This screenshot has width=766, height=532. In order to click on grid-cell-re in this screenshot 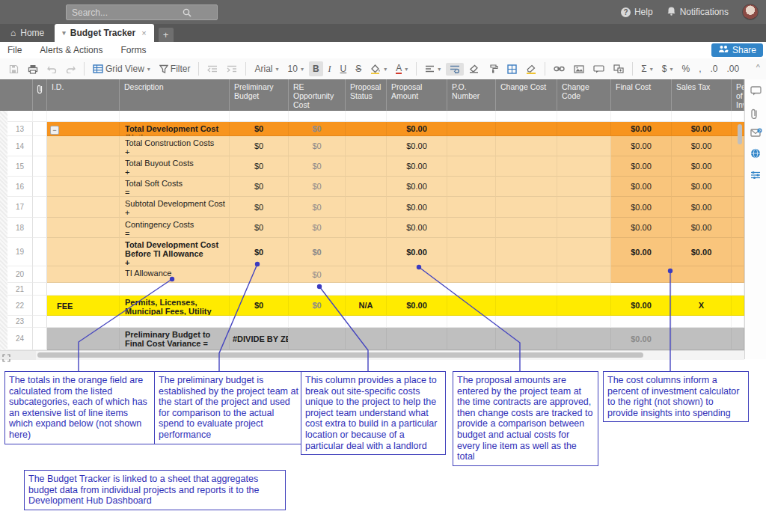, I will do `click(317, 322)`.